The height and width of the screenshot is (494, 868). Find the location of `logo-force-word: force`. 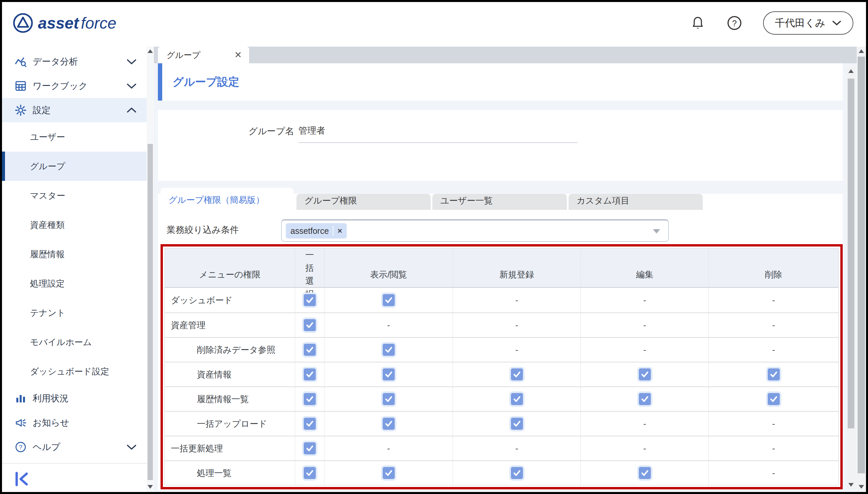

logo-force-word: force is located at coordinates (99, 23).